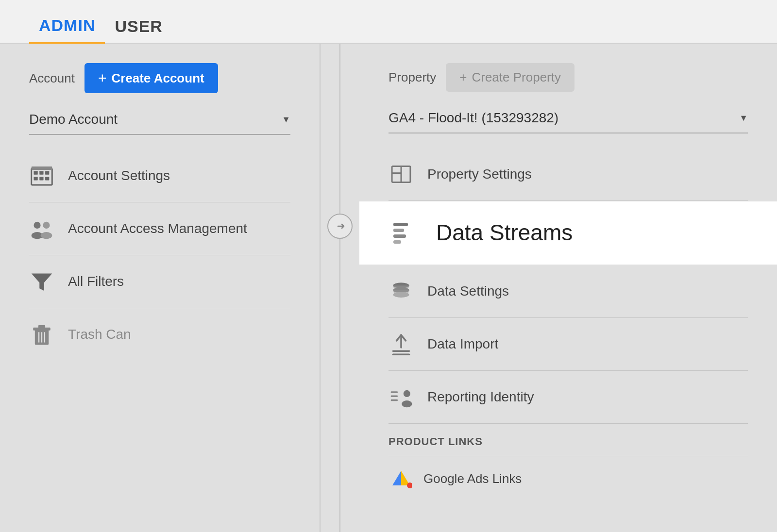 This screenshot has height=532, width=777. What do you see at coordinates (401, 479) in the screenshot?
I see `google-ads-icon` at bounding box center [401, 479].